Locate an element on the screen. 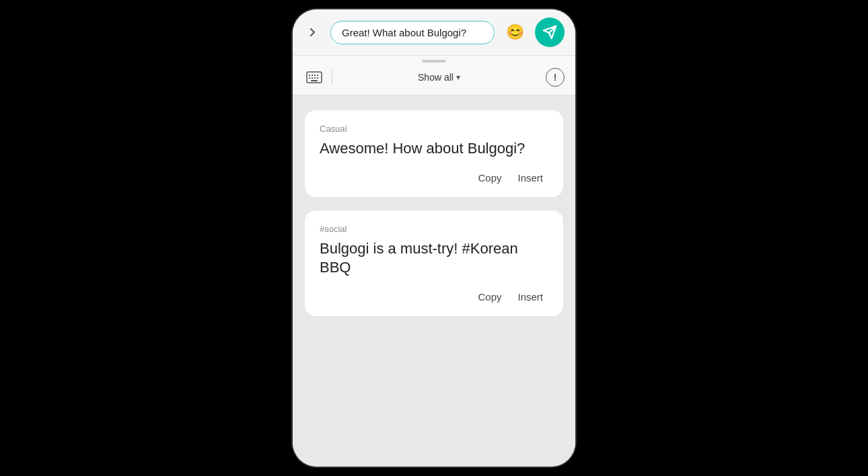 The image size is (868, 476). insert-button-casual: Insert is located at coordinates (530, 177).